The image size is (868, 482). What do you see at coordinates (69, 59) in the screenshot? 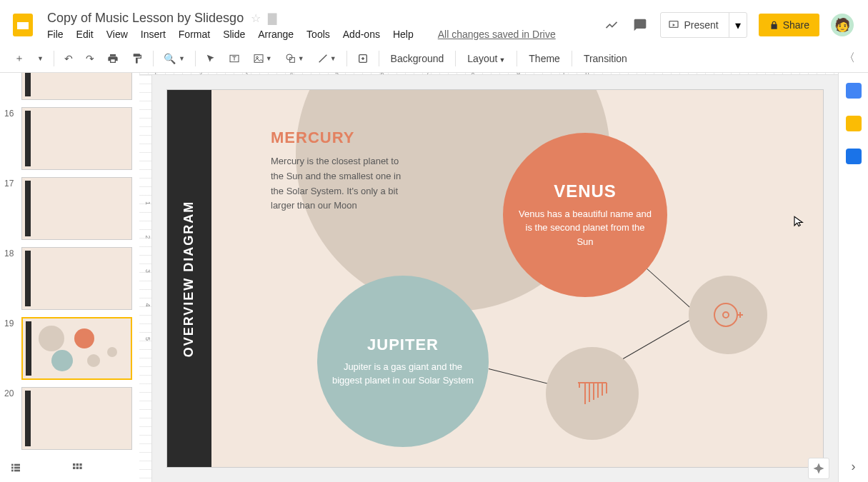
I see `undo-button: ↶` at bounding box center [69, 59].